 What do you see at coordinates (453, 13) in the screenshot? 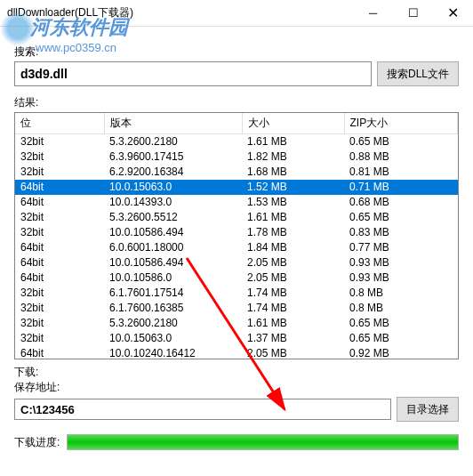
I see `close-button: ✕` at bounding box center [453, 13].